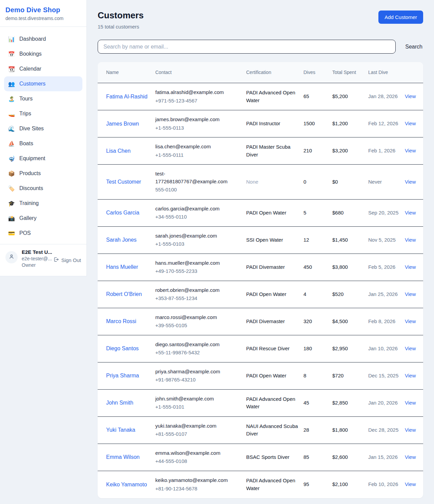 The height and width of the screenshot is (504, 434). Describe the element at coordinates (32, 129) in the screenshot. I see `sidebar-item-label: Dive Sites` at that location.